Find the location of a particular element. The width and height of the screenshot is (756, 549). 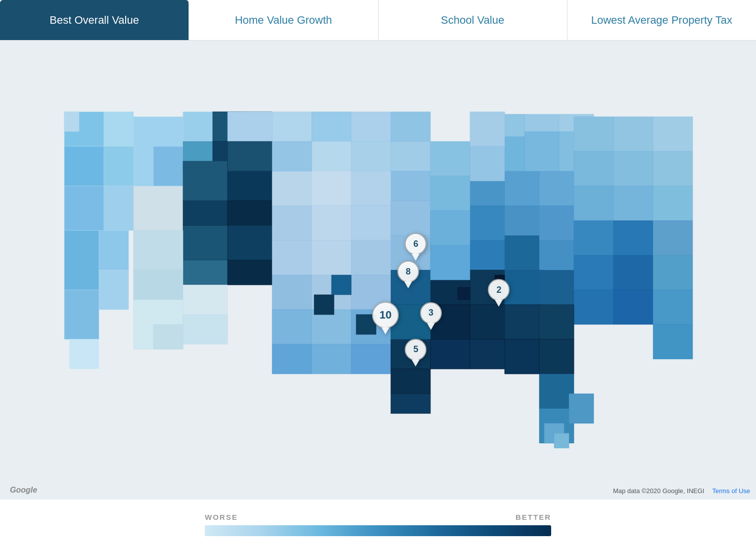

marker-6: 6 is located at coordinates (416, 247).